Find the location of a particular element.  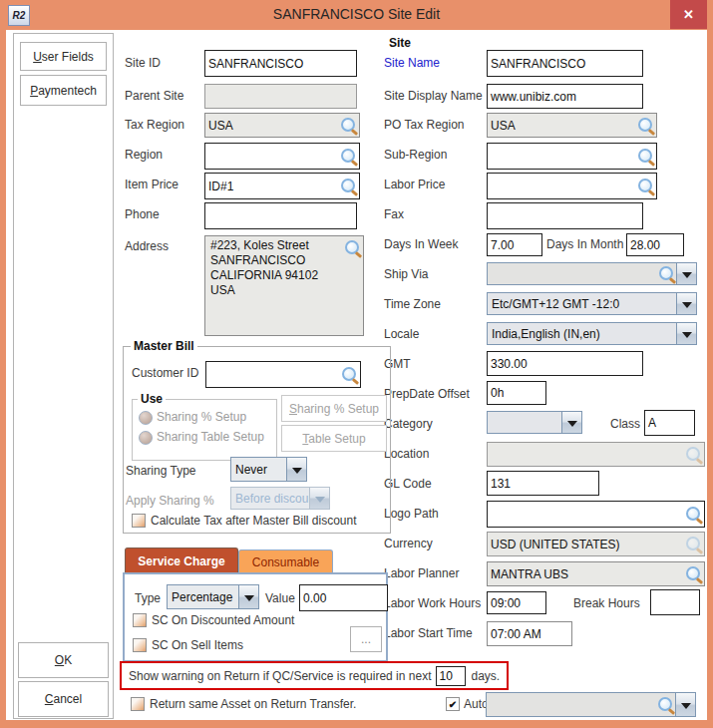

sub-region-field is located at coordinates (572, 156).